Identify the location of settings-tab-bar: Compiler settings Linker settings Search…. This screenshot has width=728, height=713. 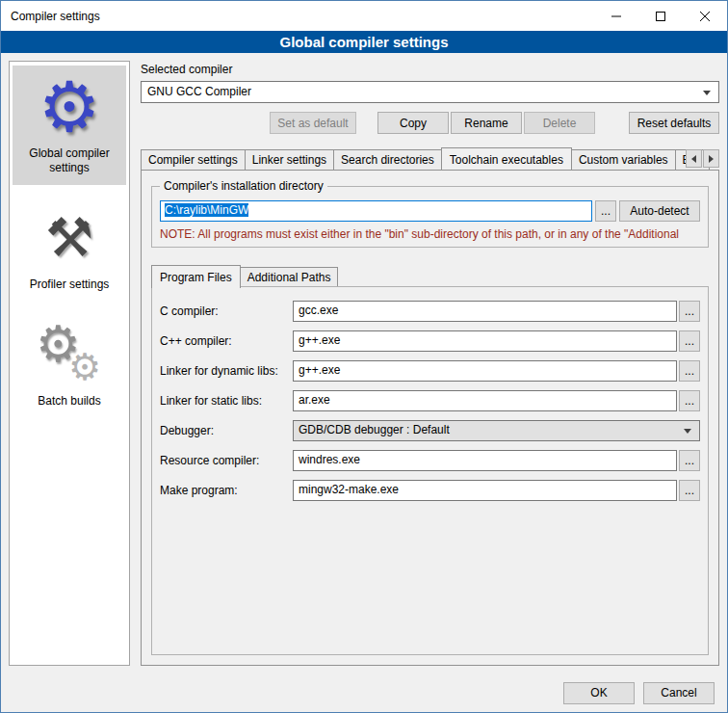
(429, 158).